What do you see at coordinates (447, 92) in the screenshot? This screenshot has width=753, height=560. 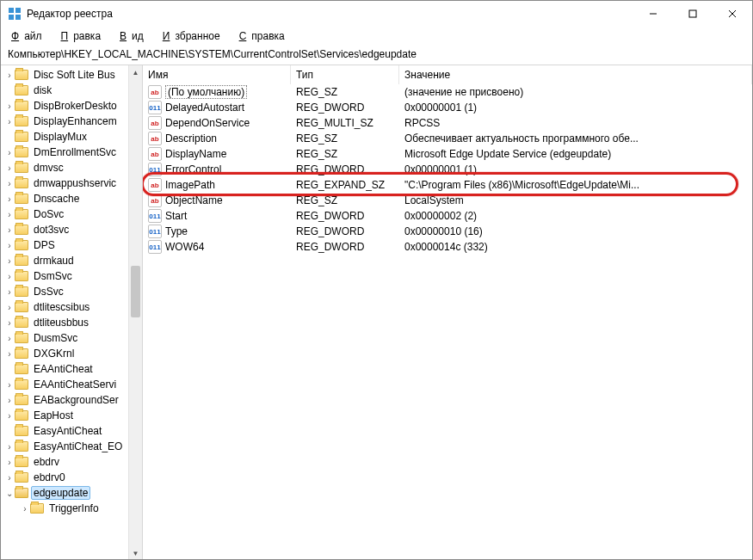 I see `list-row: ab(По умолчанию)REG_SZ(значение не присв…` at bounding box center [447, 92].